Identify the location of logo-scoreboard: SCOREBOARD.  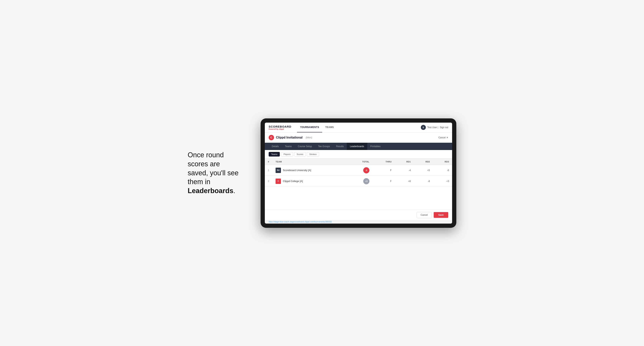
(280, 126).